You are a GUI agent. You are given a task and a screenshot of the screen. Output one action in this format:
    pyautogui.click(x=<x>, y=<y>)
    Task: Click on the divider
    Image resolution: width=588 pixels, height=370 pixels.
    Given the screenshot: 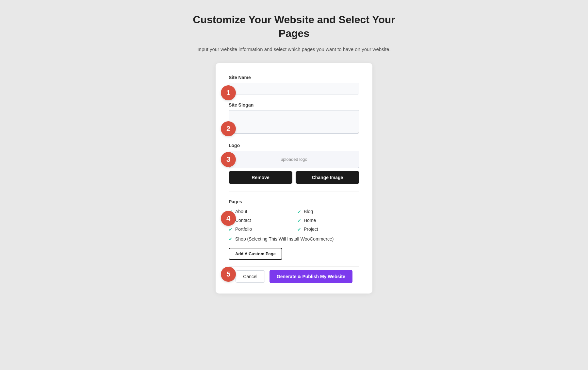 What is the action you would take?
    pyautogui.click(x=294, y=192)
    